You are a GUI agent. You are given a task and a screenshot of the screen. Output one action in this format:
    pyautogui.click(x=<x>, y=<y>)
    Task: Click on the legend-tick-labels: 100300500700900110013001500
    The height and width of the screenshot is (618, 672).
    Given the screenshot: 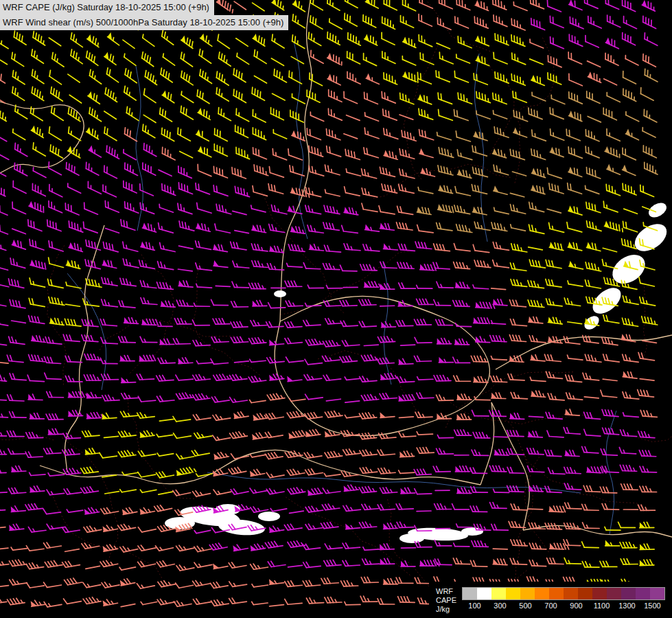 What is the action you would take?
    pyautogui.click(x=564, y=606)
    